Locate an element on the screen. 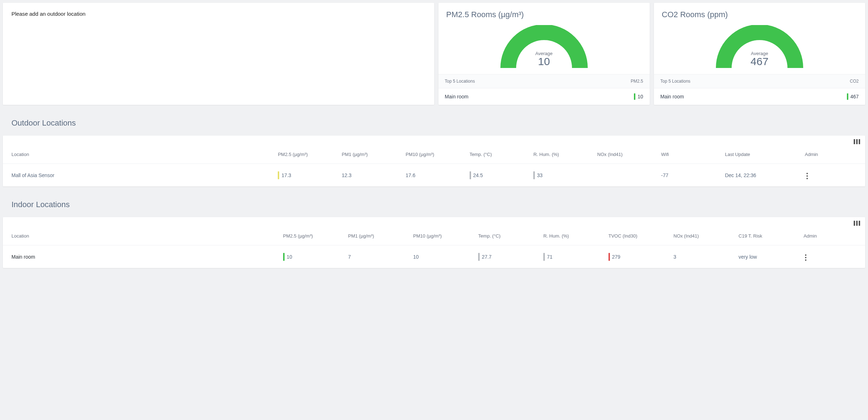 The image size is (868, 420). cell-last-update: Dec 14, 22:36 is located at coordinates (761, 175).